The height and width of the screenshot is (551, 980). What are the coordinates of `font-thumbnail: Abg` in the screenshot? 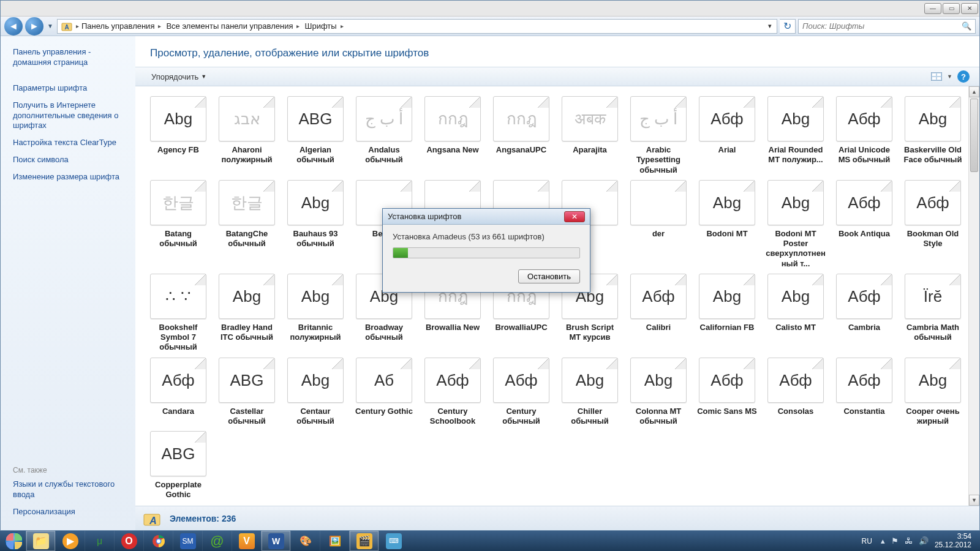 It's located at (796, 203).